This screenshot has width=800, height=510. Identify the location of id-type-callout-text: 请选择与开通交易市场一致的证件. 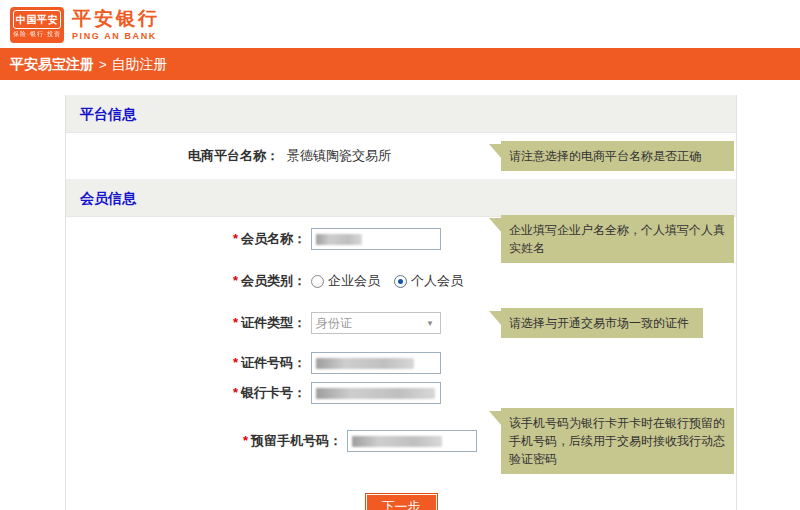
(599, 323).